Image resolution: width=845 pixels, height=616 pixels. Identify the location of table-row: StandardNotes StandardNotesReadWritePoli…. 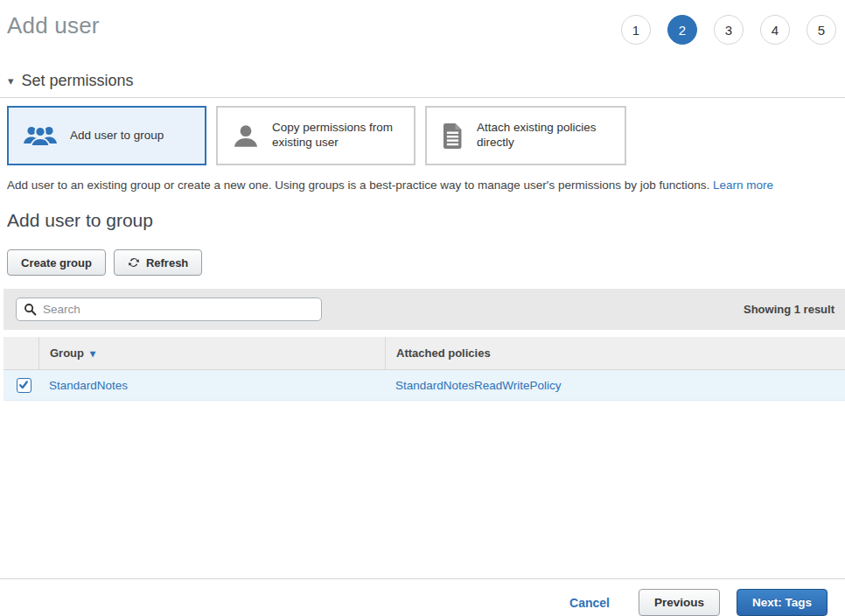
(424, 385).